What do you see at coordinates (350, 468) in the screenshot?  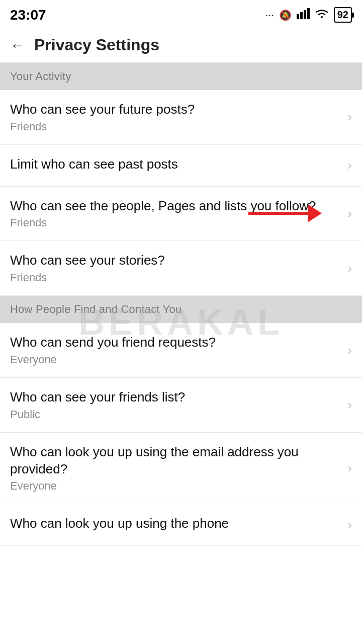 I see `chevron-icon-email-lookup: ›` at bounding box center [350, 468].